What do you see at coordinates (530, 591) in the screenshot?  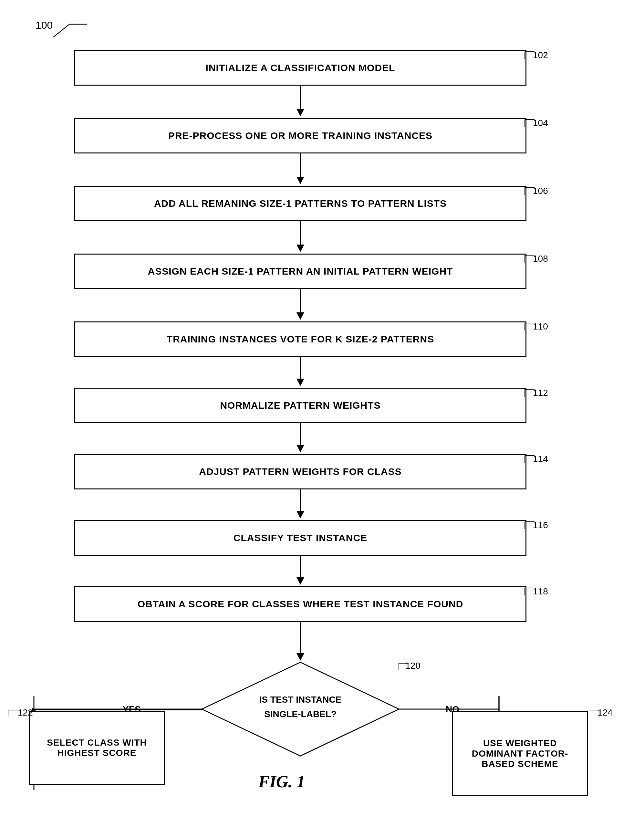 I see `ref-118-tick` at bounding box center [530, 591].